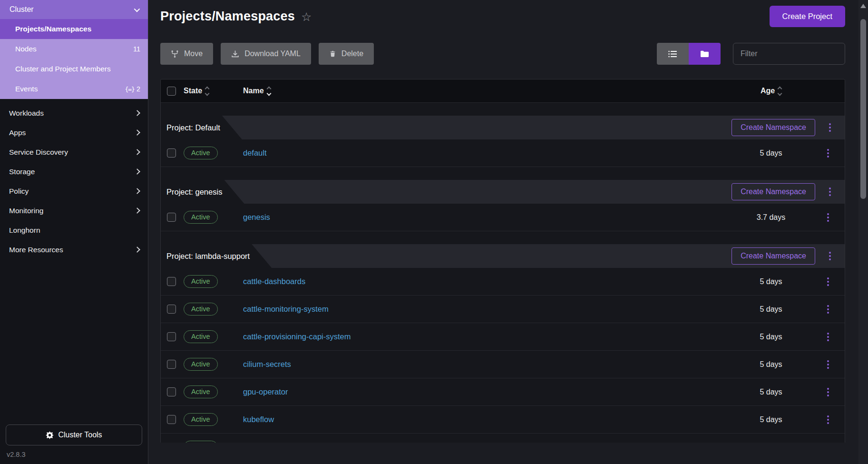 The image size is (868, 464). I want to click on sidebar-subitem-label: Events, so click(27, 89).